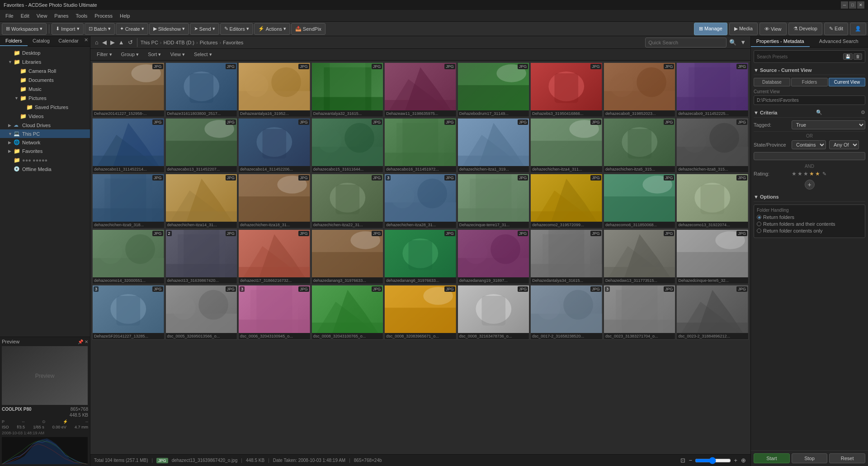 This screenshot has width=868, height=466. I want to click on grid-cell-21: JPG dehazechichen-itza18_31..., so click(274, 201).